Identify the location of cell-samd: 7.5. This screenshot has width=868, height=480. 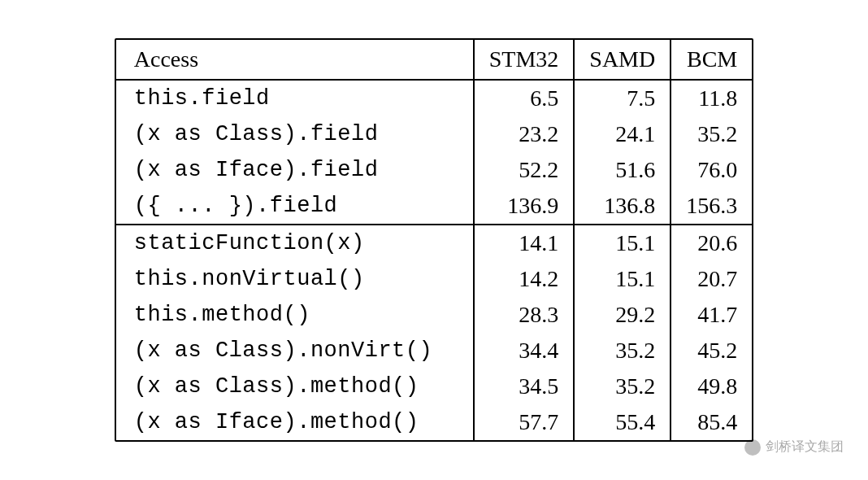
(623, 98).